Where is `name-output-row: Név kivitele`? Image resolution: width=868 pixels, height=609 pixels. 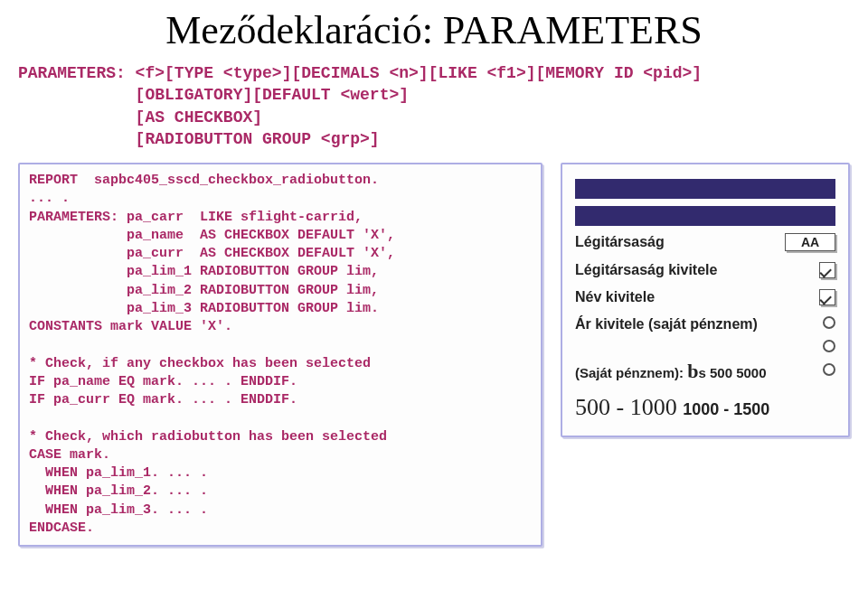
name-output-row: Név kivitele is located at coordinates (705, 297).